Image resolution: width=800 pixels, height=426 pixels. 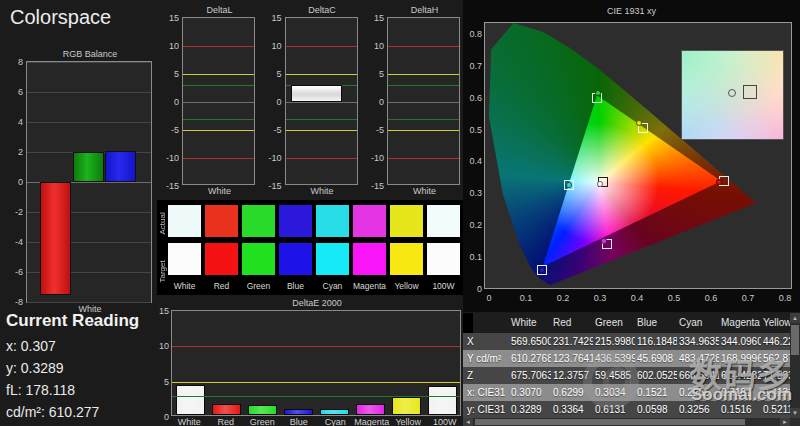 What do you see at coordinates (258, 221) in the screenshot?
I see `swatch-actual-green` at bounding box center [258, 221].